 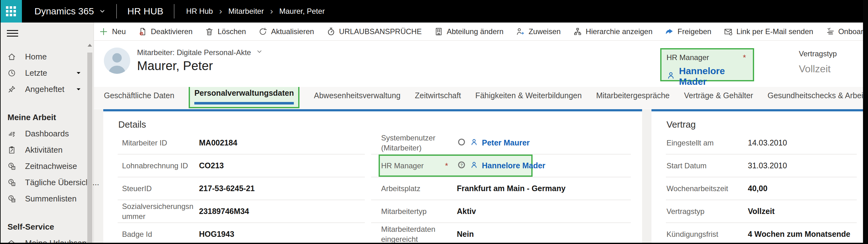 What do you see at coordinates (528, 100) in the screenshot?
I see `tab-faehigkeiten-weiterbildungen: Fähigkeiten & Weiterbildungen` at bounding box center [528, 100].